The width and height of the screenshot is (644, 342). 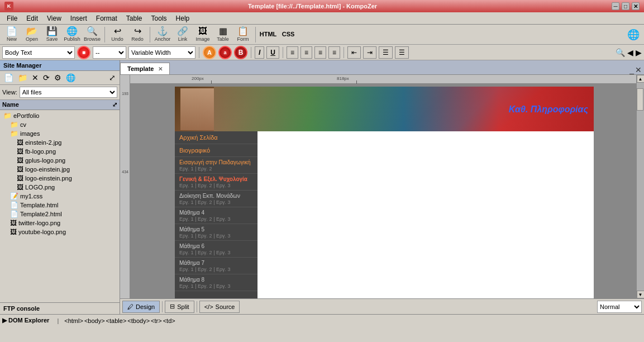 I want to click on editor-tab-template: Template ✕, so click(x=145, y=68).